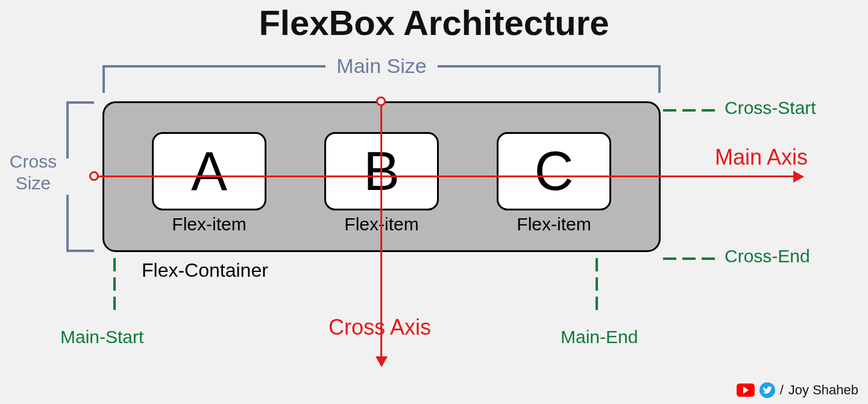 The image size is (868, 404). Describe the element at coordinates (770, 108) in the screenshot. I see `cross-start-label: Cross-Start` at that location.